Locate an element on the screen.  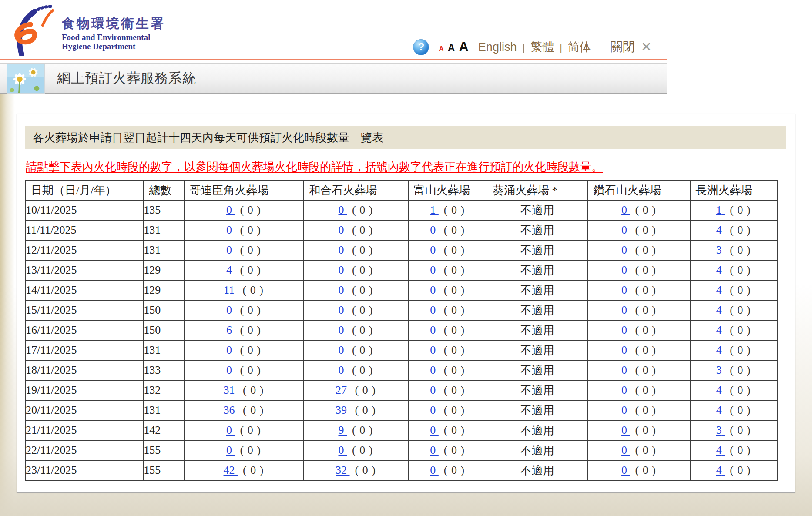
table-row: 15/11/20251500( 0 )0( 0 )0( 0 )不適用0( 0 )… is located at coordinates (401, 310).